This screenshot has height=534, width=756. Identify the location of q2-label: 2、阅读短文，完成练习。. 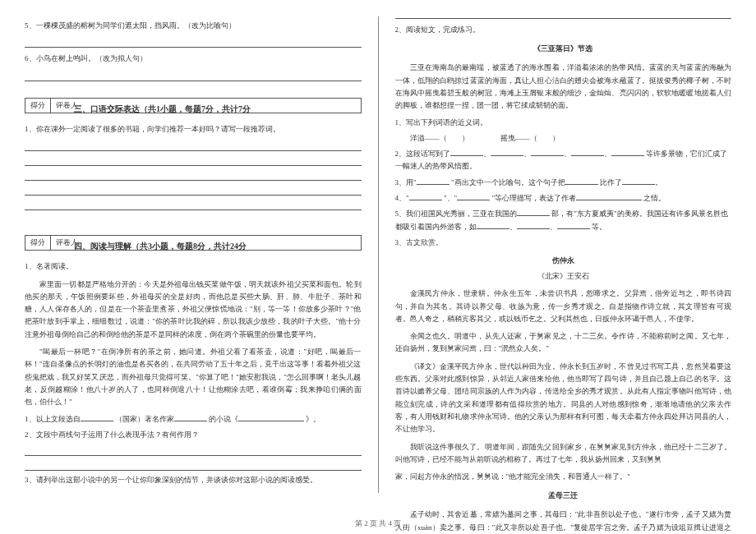
(564, 30).